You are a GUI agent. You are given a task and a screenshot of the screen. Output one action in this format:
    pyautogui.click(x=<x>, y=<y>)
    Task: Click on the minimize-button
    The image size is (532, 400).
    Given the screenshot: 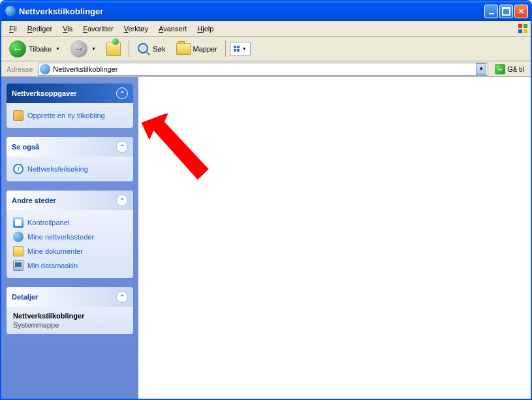 What is the action you would take?
    pyautogui.click(x=491, y=12)
    